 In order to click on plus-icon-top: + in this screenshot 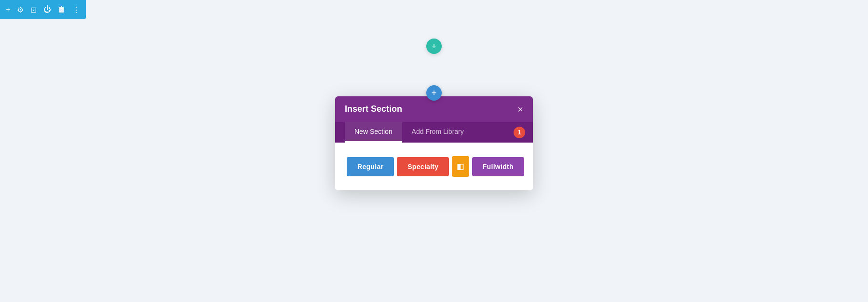, I will do `click(434, 46)`.